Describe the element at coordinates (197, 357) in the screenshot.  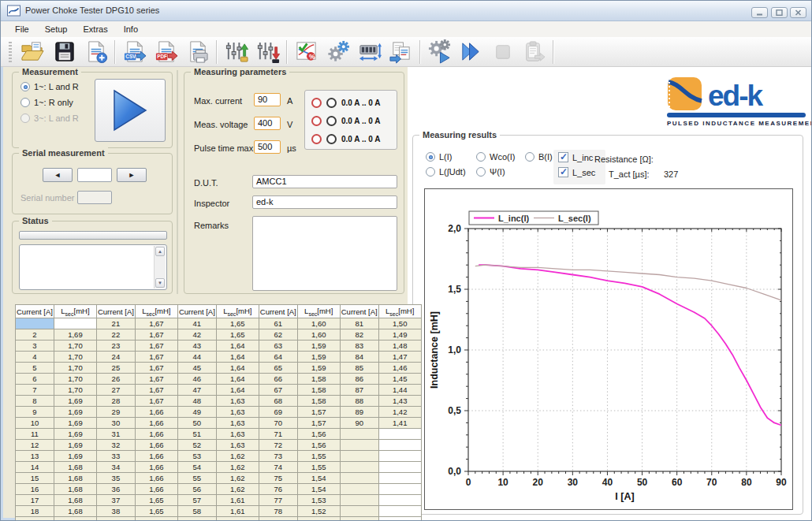
I see `current-cell: 44` at that location.